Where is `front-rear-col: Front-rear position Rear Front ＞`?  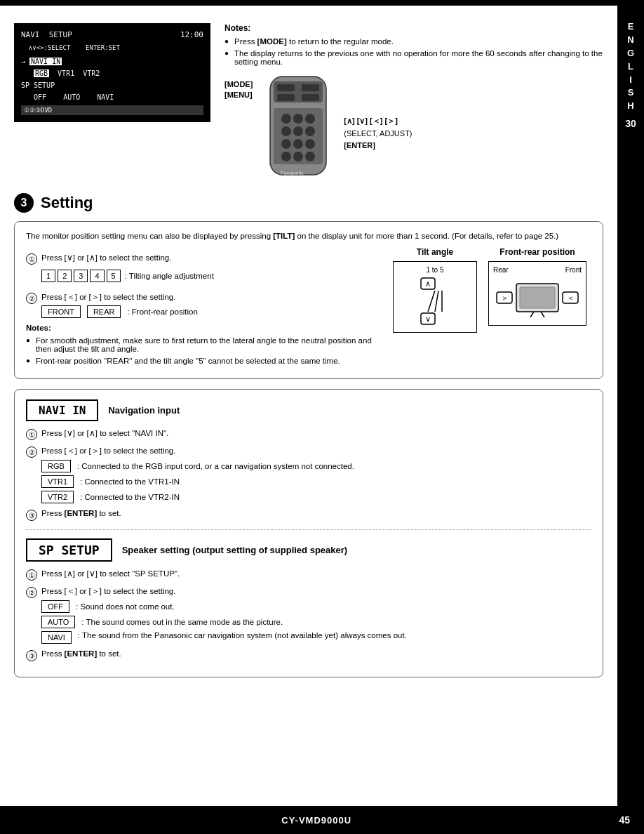
front-rear-col: Front-rear position Rear Front ＞ is located at coordinates (537, 290).